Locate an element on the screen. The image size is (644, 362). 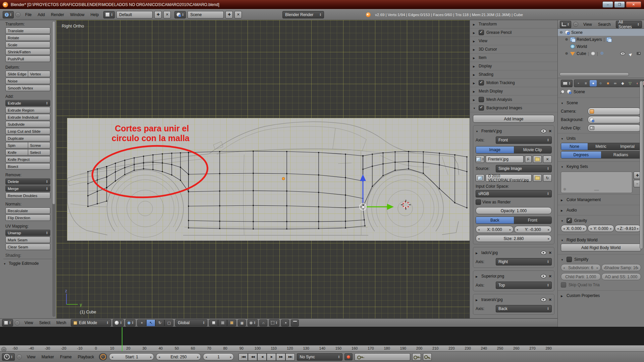
rotation-radians-toggle: Radians is located at coordinates (621, 155).